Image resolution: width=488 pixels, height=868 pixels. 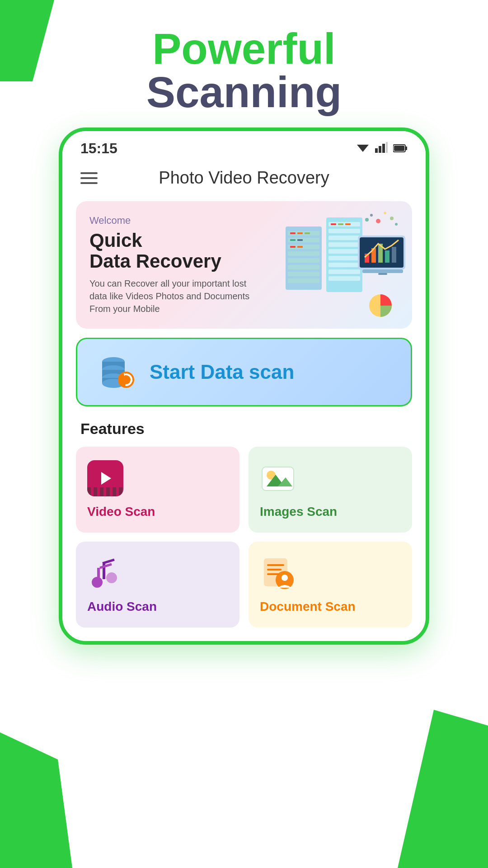 What do you see at coordinates (244, 429) in the screenshot?
I see `features-title: Features` at bounding box center [244, 429].